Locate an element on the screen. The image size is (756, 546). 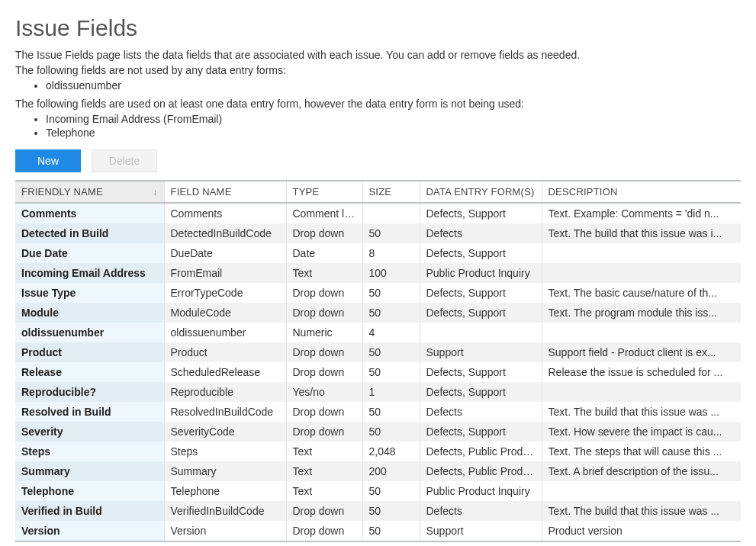
cell-field-name: DetectedInBuildCode is located at coordinates (225, 233).